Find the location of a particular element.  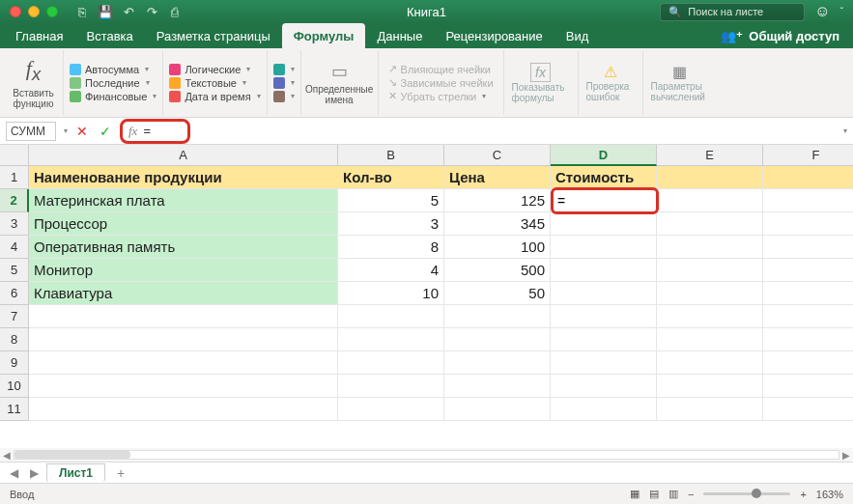

lookup-button: ▾ is located at coordinates (284, 70).